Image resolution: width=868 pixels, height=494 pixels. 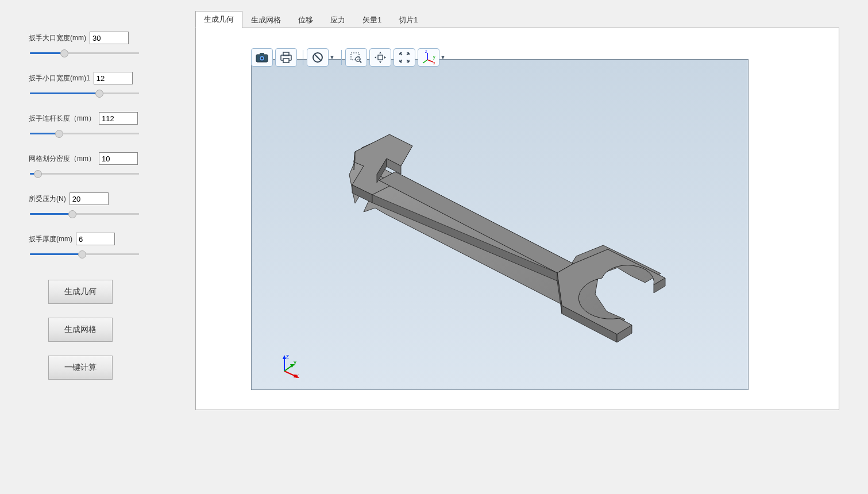 I want to click on param-input-pressure, so click(x=89, y=199).